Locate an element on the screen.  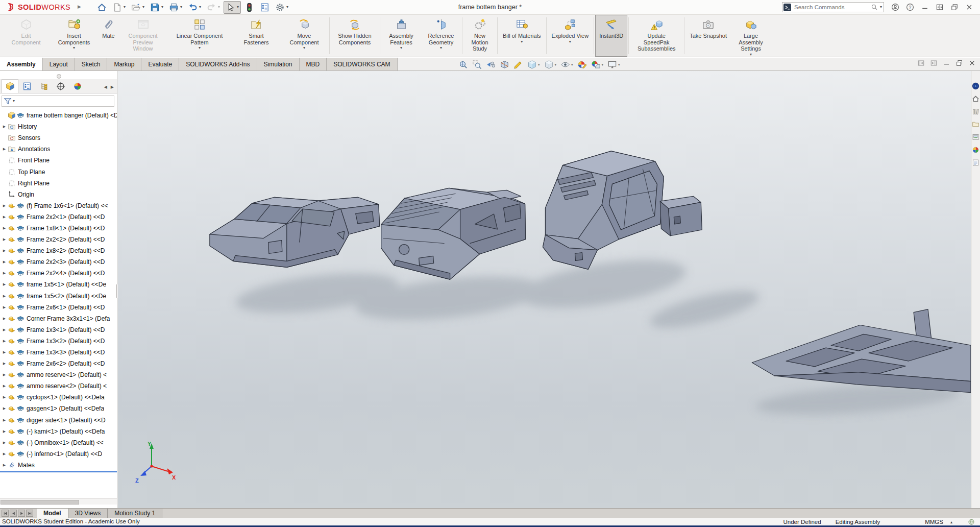
open-document-button: ▾ is located at coordinates (138, 7).